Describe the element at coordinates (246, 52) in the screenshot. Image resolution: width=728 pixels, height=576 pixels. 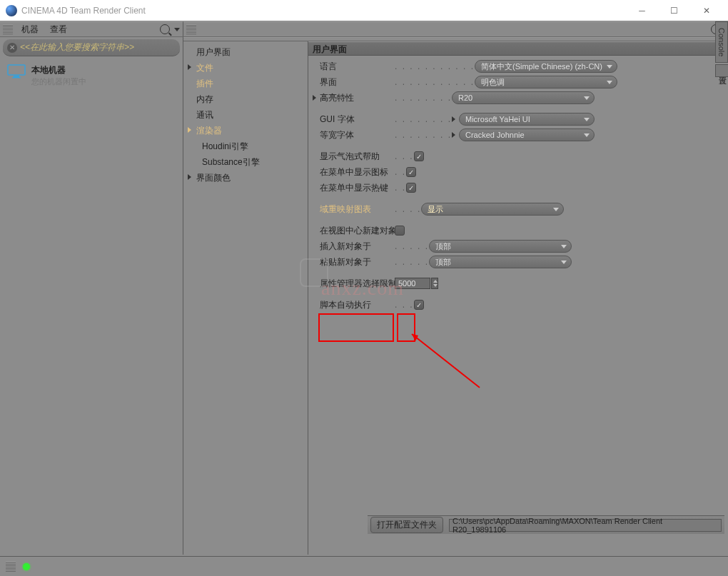
I see `tree-node-ui: 用户界面` at that location.